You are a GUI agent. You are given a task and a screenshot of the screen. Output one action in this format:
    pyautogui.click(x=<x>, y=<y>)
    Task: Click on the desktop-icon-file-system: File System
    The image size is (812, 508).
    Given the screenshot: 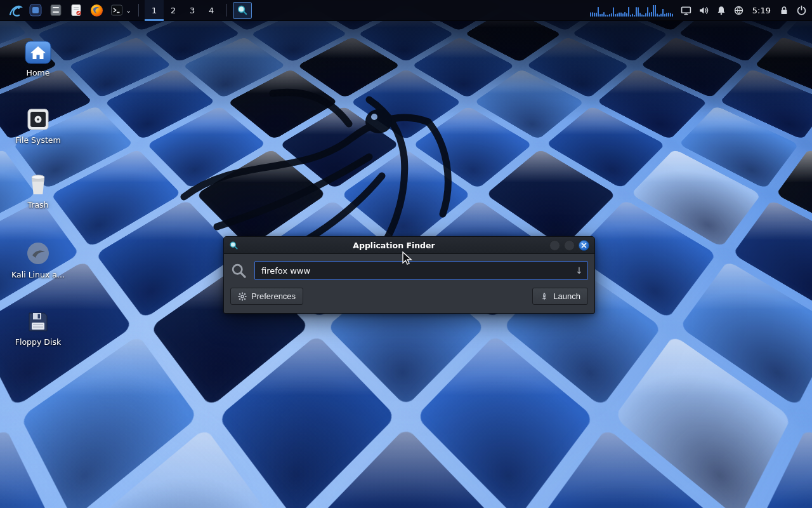 What is the action you would take?
    pyautogui.click(x=38, y=124)
    